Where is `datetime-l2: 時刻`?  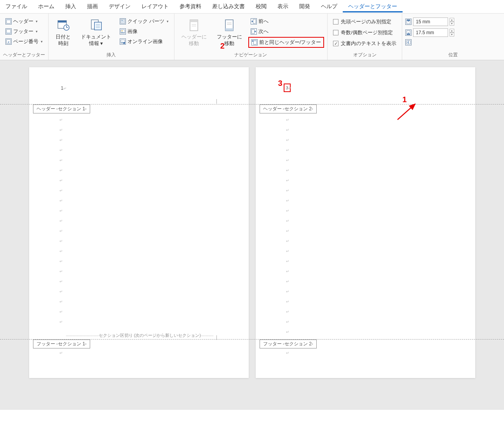 datetime-l2: 時刻 is located at coordinates (63, 44).